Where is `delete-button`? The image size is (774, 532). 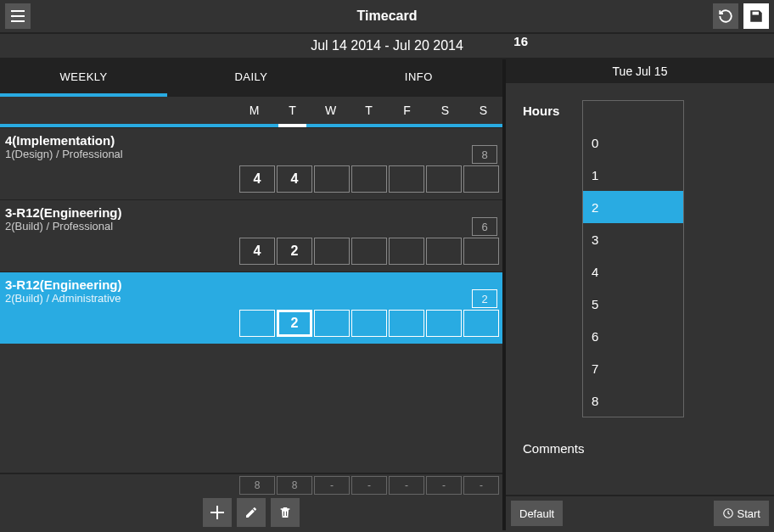 delete-button is located at coordinates (285, 512).